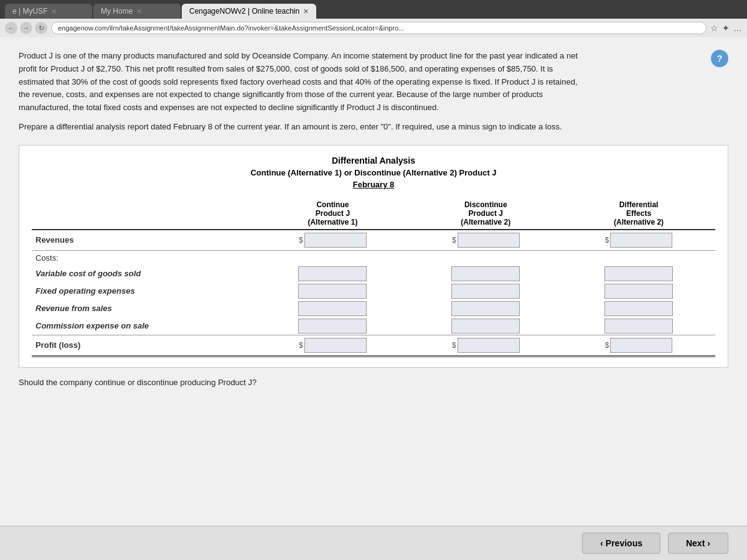  What do you see at coordinates (26, 28) in the screenshot?
I see `nav-icons: ← → ↻` at bounding box center [26, 28].